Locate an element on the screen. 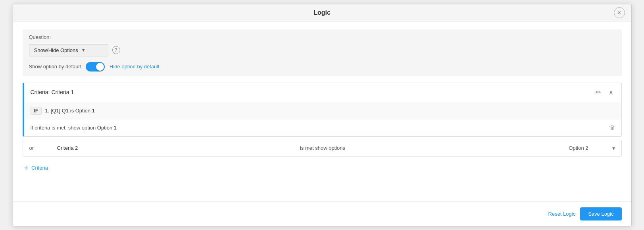 This screenshot has width=644, height=230. show-option-label: Show option by default is located at coordinates (55, 67).